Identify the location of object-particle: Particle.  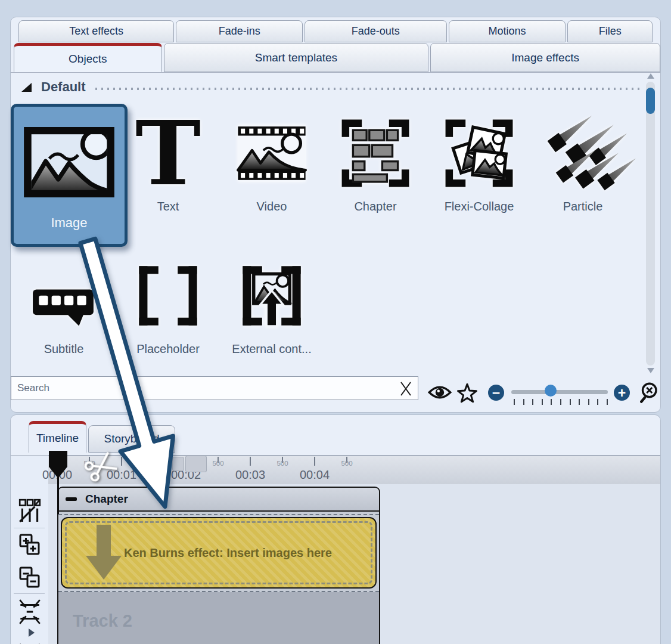
(583, 162).